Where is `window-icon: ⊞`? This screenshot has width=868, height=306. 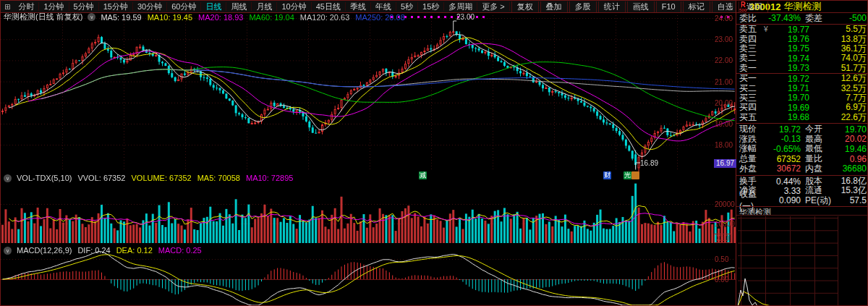 window-icon: ⊞ is located at coordinates (7, 7).